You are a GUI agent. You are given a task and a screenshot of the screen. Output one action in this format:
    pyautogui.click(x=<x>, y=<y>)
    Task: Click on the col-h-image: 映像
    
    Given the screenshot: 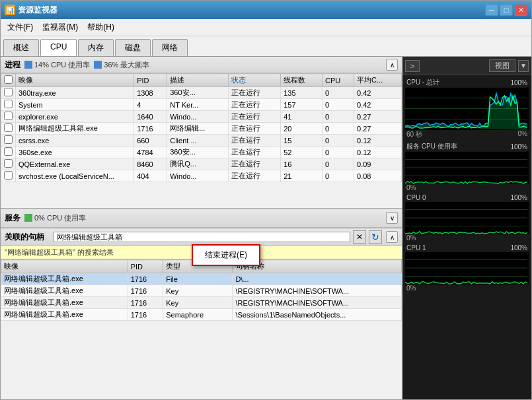 What is the action you would take?
    pyautogui.click(x=65, y=267)
    